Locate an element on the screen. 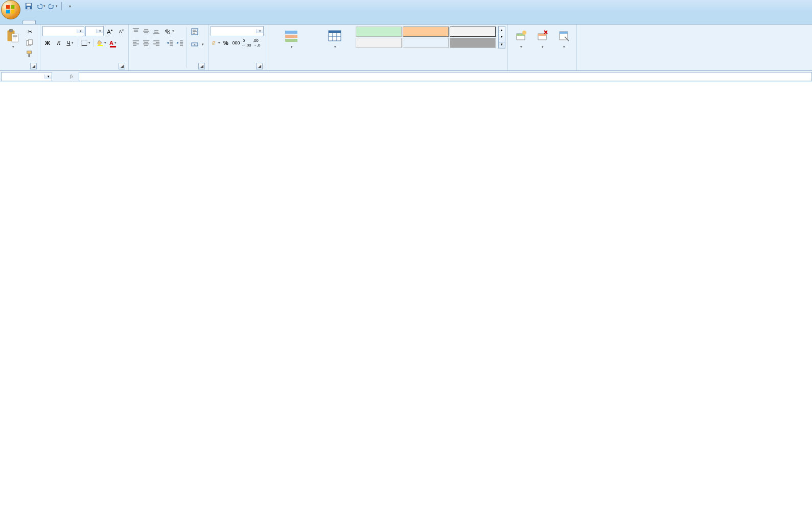  wrap-icon is located at coordinates (195, 32).